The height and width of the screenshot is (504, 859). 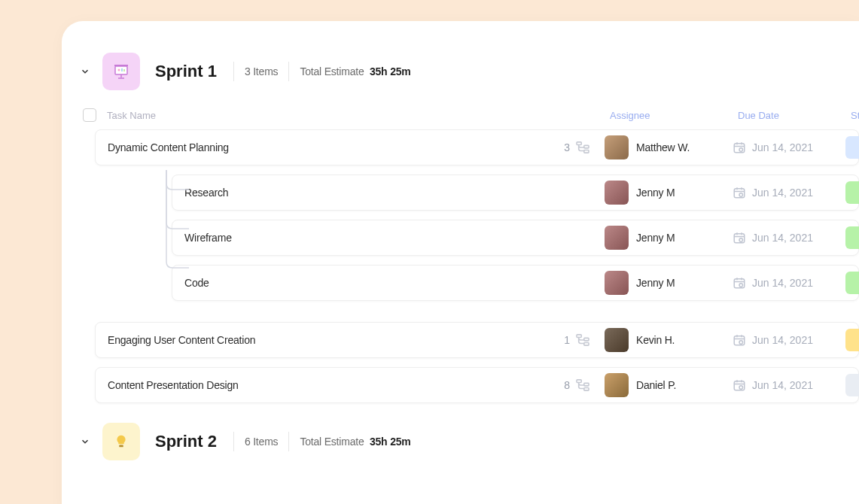 I want to click on items-count: 3 Items, so click(x=262, y=71).